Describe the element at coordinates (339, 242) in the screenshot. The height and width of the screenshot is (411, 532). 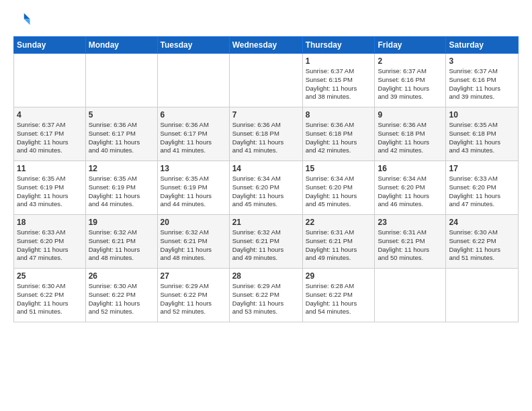
I see `day-cell: 22Sunrise: 6:31 AM Sunset: 6:21 PM Dayli…` at that location.